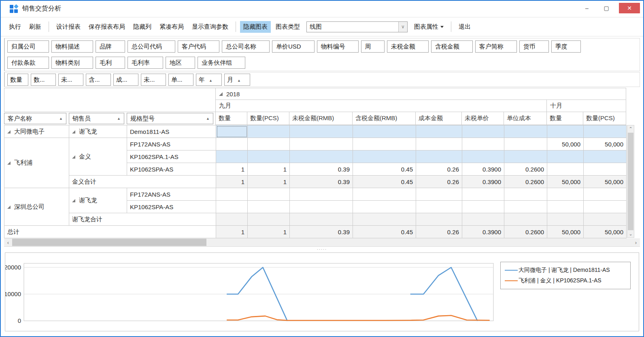  I want to click on field-chip: 物料描述, so click(72, 47).